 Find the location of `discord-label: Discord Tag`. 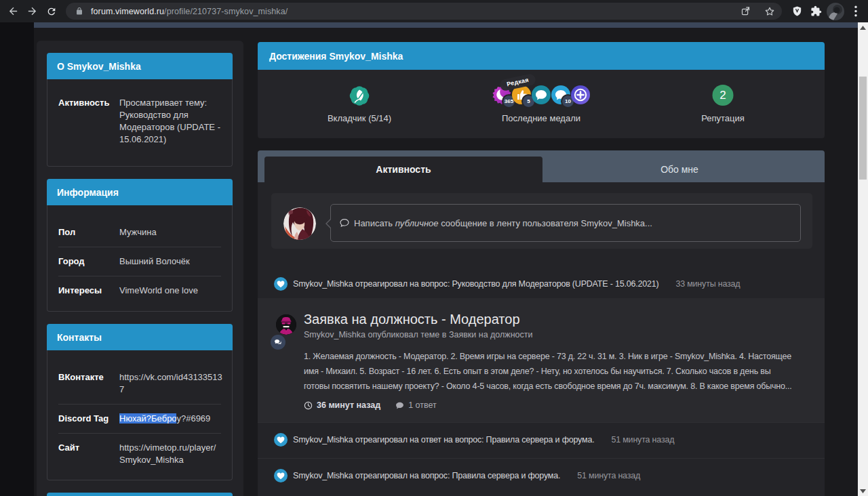

discord-label: Discord Tag is located at coordinates (89, 419).